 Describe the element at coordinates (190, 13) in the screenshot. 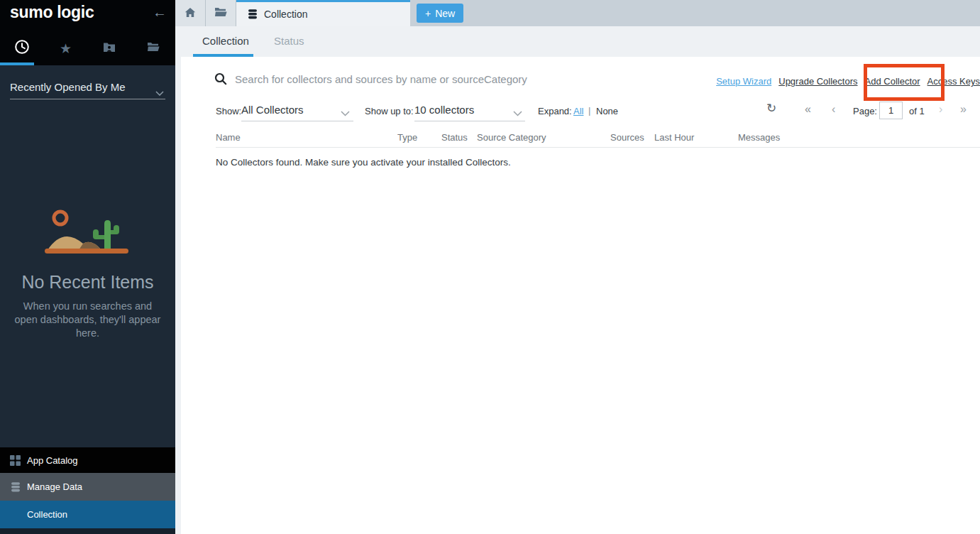

I see `home-icon` at that location.